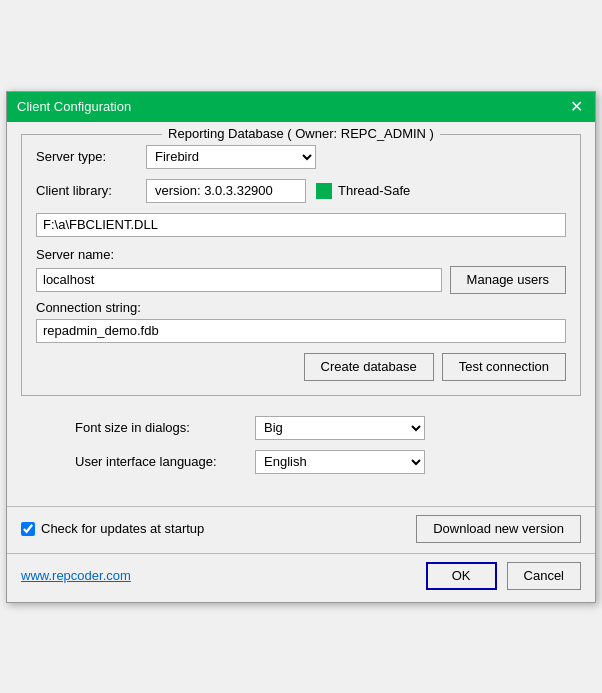 The height and width of the screenshot is (693, 602). I want to click on bottom-section: Check for updates at startup Download ne…, so click(301, 530).